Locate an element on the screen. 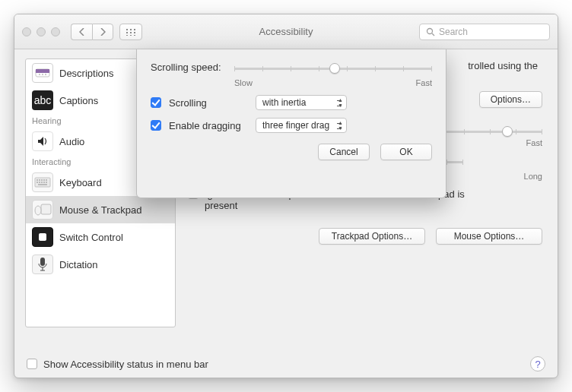 The height and width of the screenshot is (392, 572). show-status-checkbox is located at coordinates (32, 364).